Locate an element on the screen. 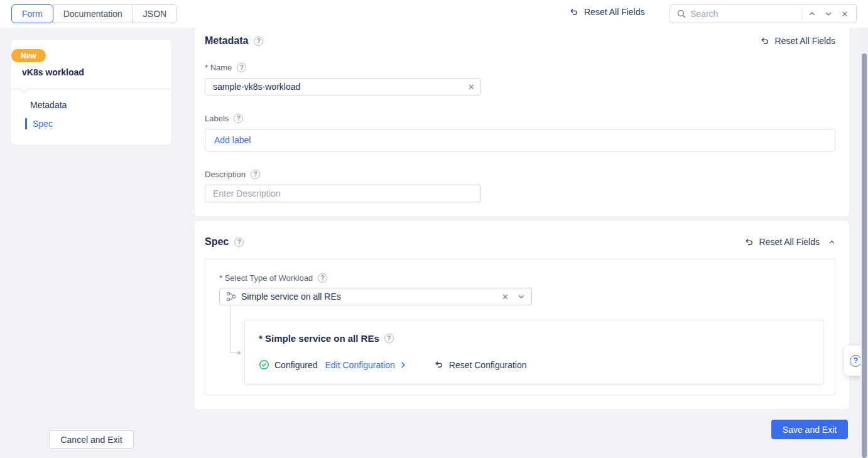  search-divider is located at coordinates (801, 14).